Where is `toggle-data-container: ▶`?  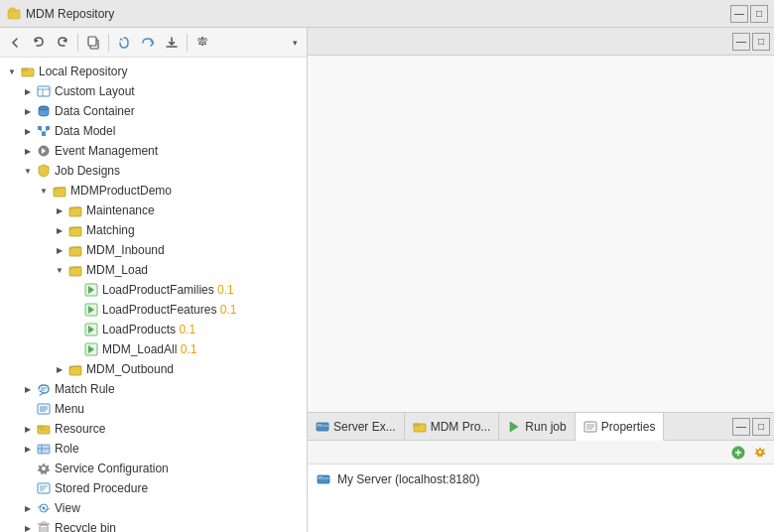
toggle-data-container: ▶ is located at coordinates (28, 111).